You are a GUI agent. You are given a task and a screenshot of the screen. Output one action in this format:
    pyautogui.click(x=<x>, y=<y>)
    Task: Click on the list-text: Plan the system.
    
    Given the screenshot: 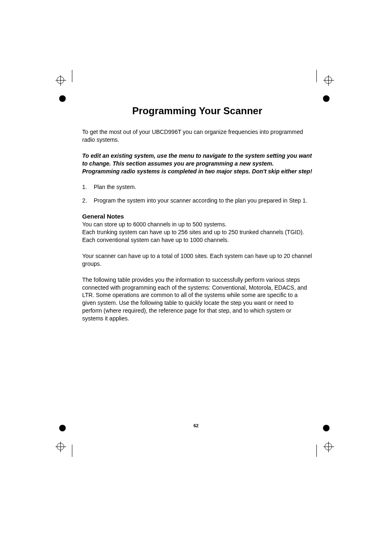 What is the action you would take?
    pyautogui.click(x=203, y=187)
    